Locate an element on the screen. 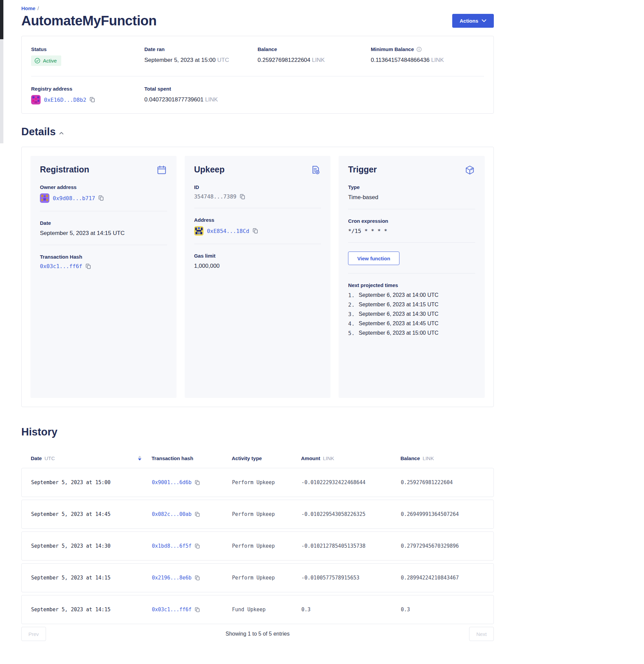 The width and height of the screenshot is (644, 664). history-heading: History is located at coordinates (39, 432).